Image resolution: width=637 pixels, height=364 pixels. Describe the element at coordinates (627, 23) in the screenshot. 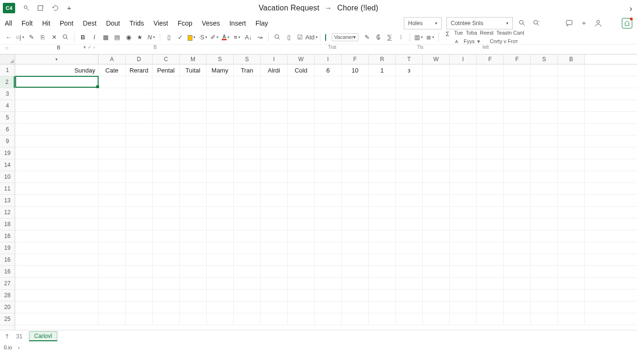

I see `home-notify-icon` at that location.